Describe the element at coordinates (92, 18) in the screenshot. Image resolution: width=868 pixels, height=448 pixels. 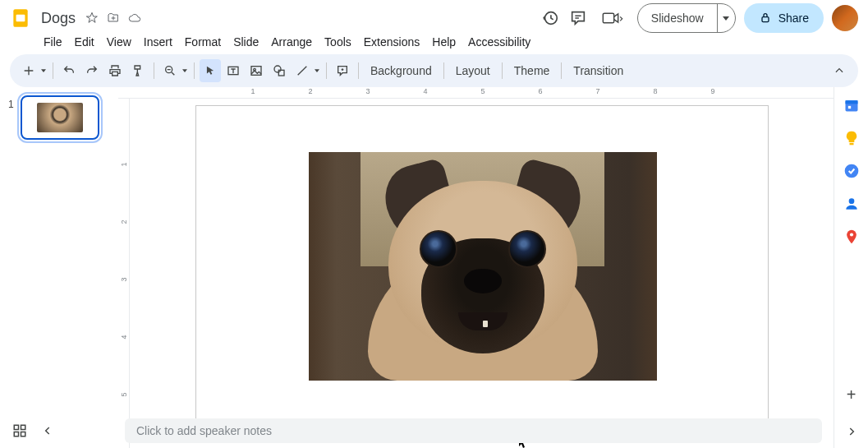
I see `star-icon` at that location.